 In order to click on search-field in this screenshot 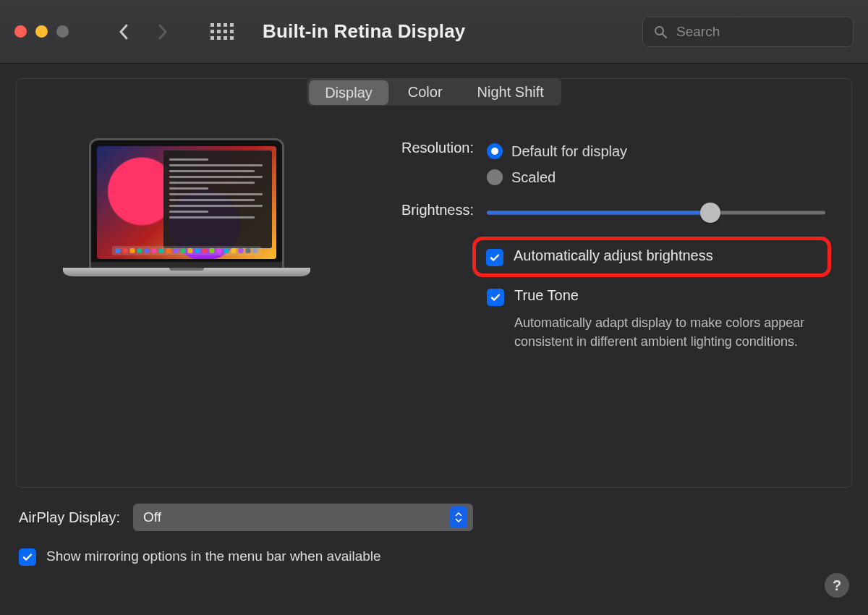, I will do `click(748, 32)`.